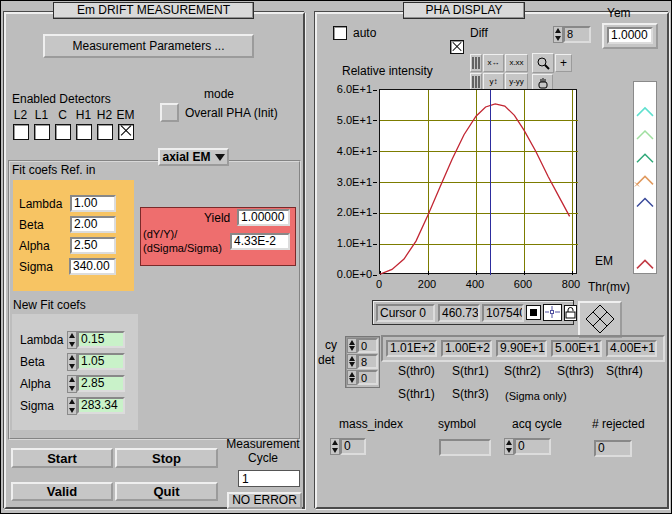  I want to click on new-alpha-label: Alpha, so click(36, 384).